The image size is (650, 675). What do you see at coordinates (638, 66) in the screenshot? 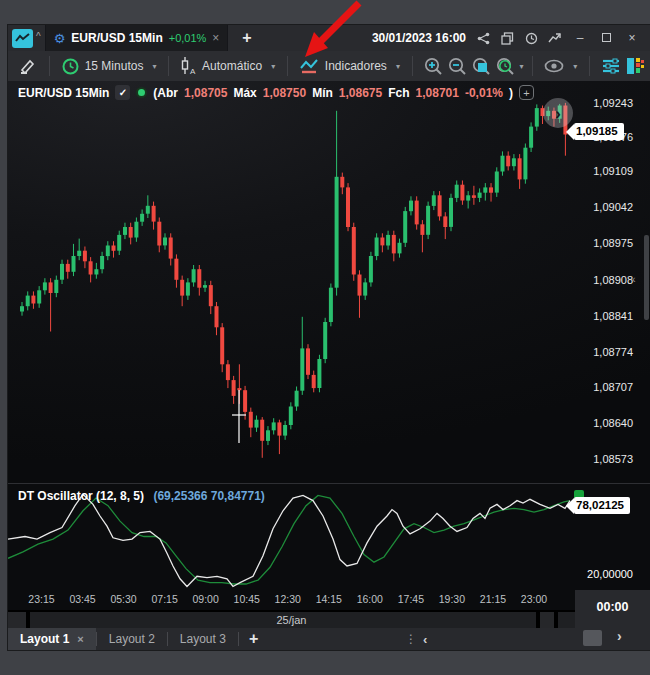
I see `theme-palette-button` at bounding box center [638, 66].